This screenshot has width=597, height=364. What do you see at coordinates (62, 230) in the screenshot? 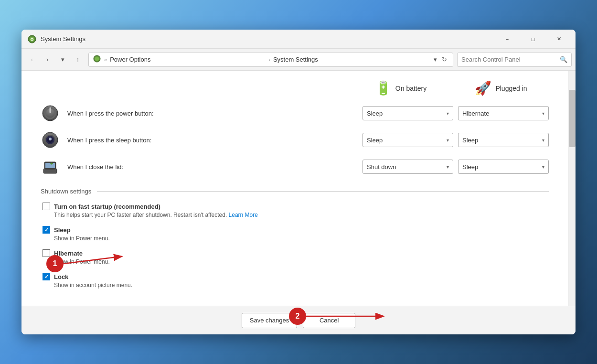
I see `sleep-label: Sleep` at bounding box center [62, 230].